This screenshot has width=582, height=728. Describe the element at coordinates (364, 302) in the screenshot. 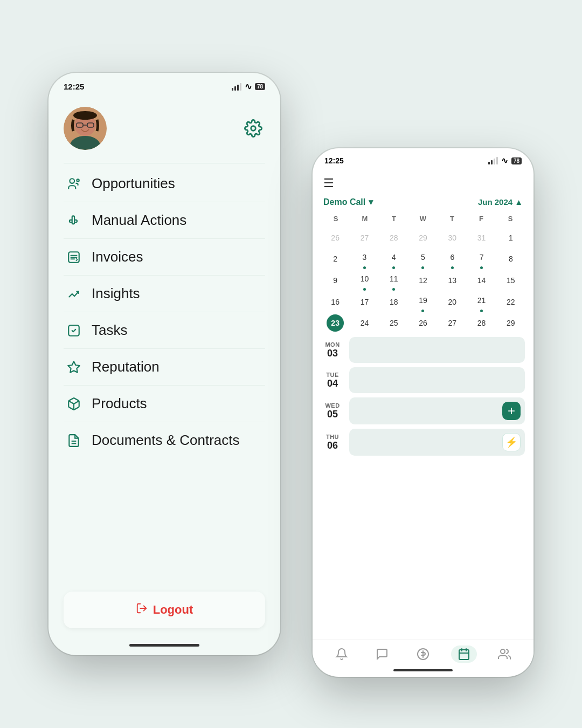

I see `calendar-day: 17` at that location.